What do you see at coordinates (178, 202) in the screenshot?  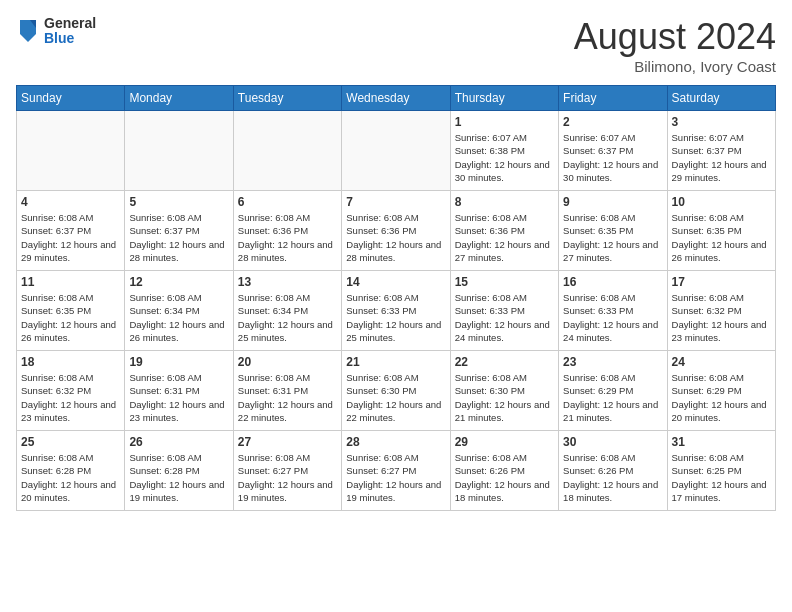 I see `day-number: 5` at bounding box center [178, 202].